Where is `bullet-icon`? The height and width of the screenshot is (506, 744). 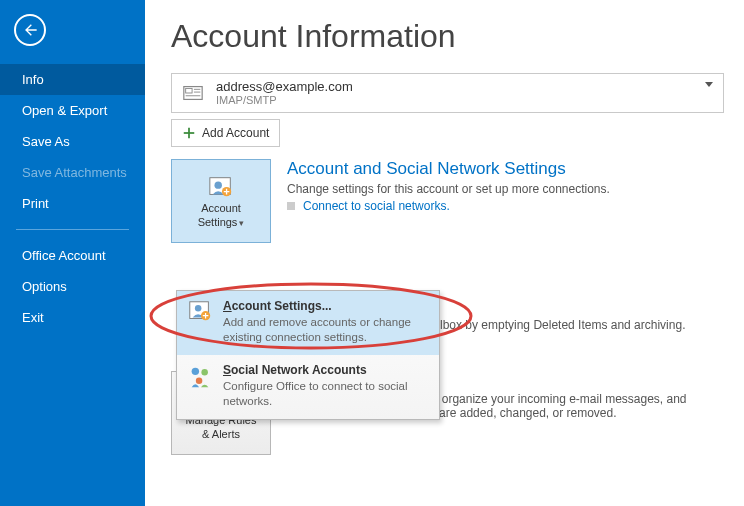
bullet-icon is located at coordinates (291, 206).